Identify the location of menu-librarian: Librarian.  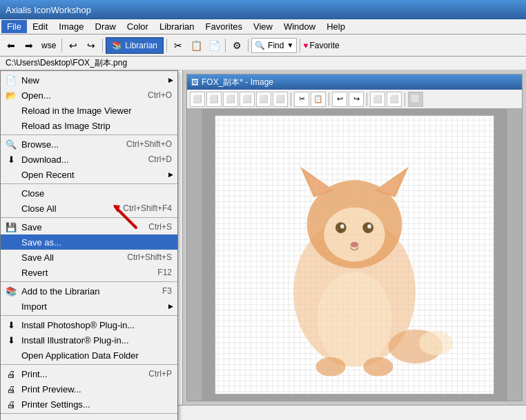
(177, 26).